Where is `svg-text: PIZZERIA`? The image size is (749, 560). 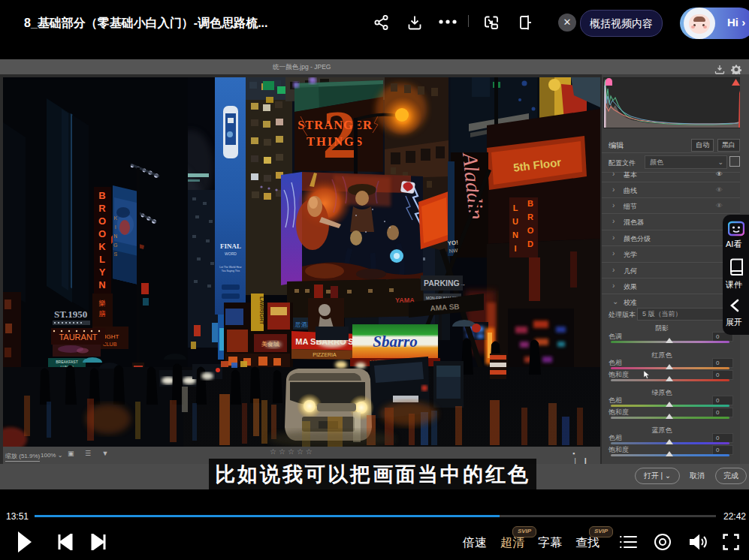
svg-text: PIZZERIA is located at coordinates (325, 354).